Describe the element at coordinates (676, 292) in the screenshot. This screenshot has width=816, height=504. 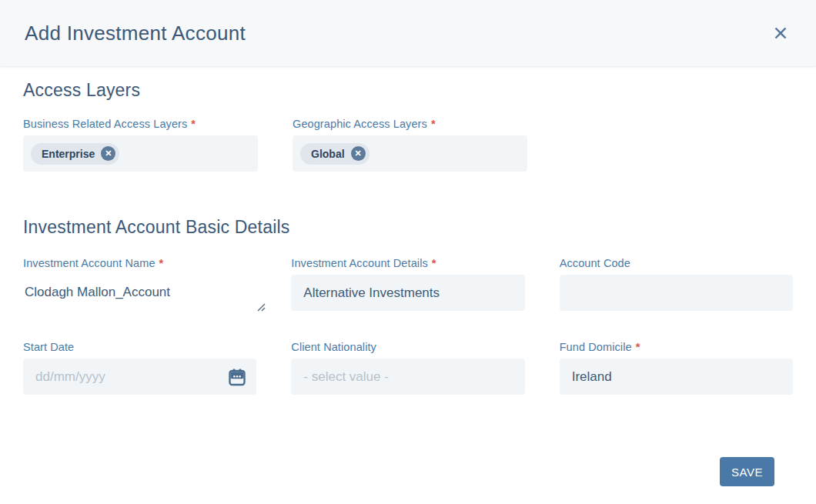
I see `account-code-input` at that location.